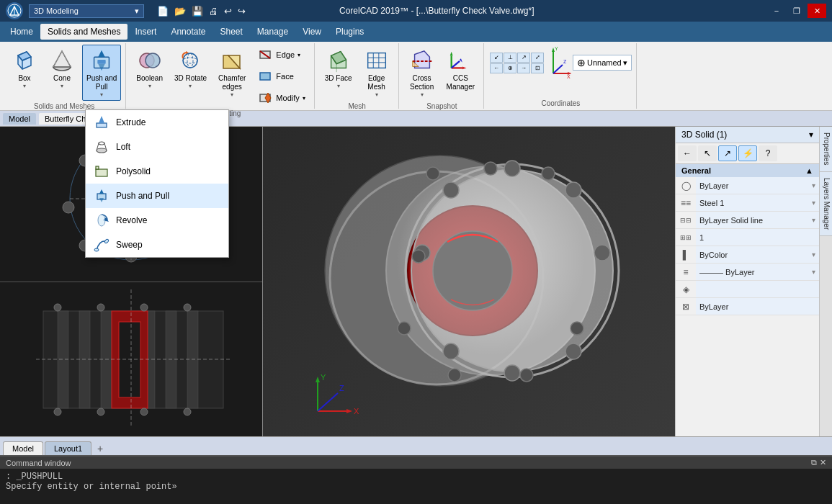 This screenshot has width=832, height=504. I want to click on extrude-icon, so click(102, 122).